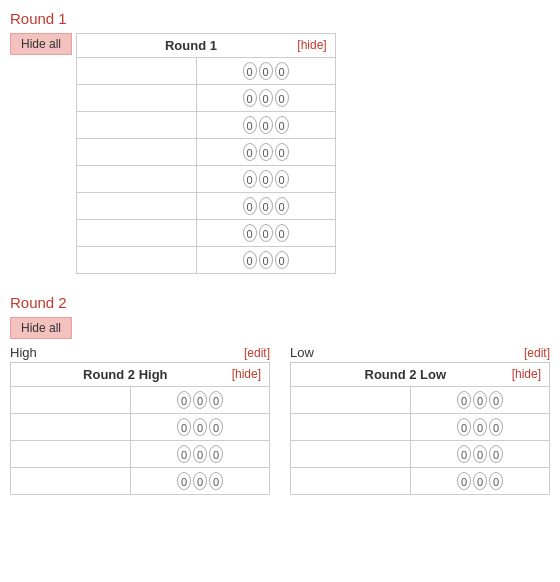  What do you see at coordinates (41, 44) in the screenshot?
I see `round1-hide-all-button: Hide all` at bounding box center [41, 44].